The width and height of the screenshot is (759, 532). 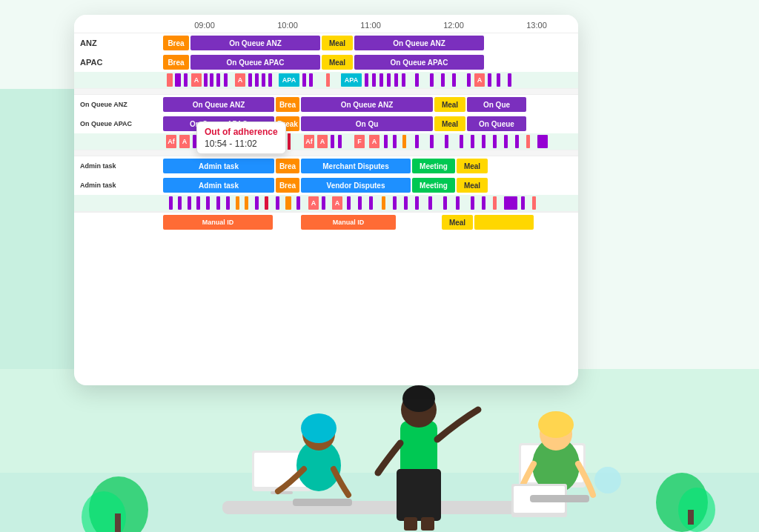 I want to click on block-onqueue-apac-m1: On Queue APAC, so click(x=219, y=124).